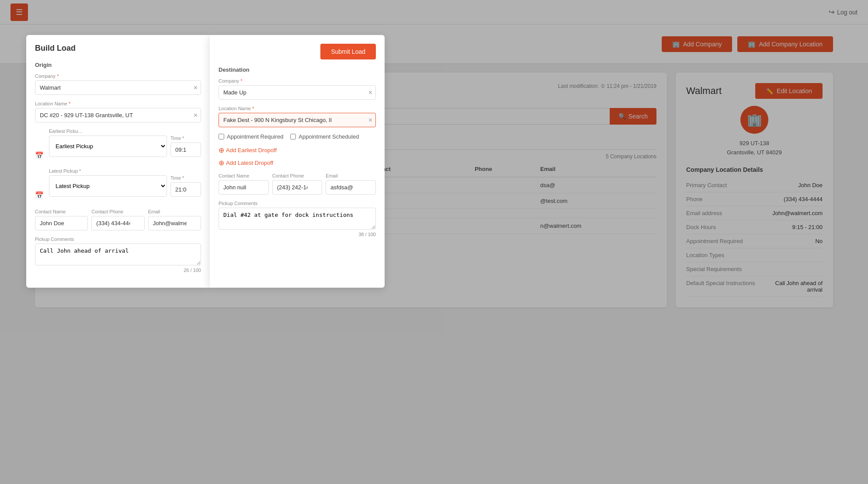 The width and height of the screenshot is (868, 484). I want to click on dest-location-clear: ×, so click(371, 120).